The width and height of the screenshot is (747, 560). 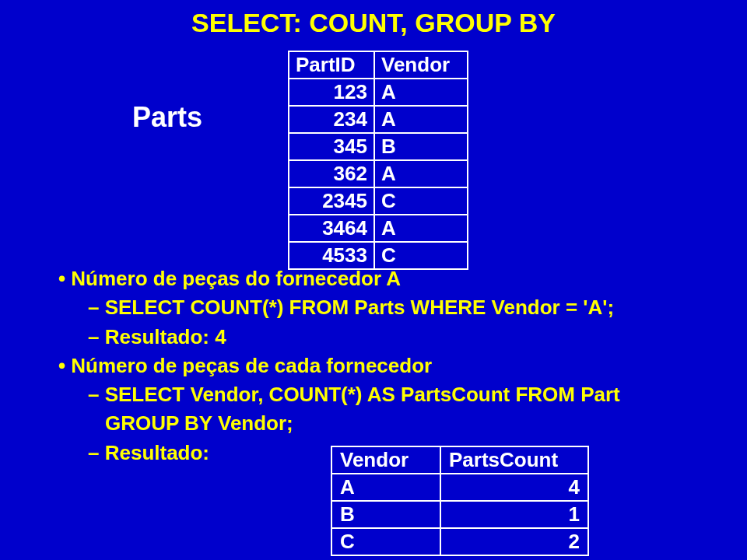 What do you see at coordinates (363, 394) in the screenshot?
I see `sql-text: SELECT Vendor, COUNT(*) AS PartsCount FR…` at bounding box center [363, 394].